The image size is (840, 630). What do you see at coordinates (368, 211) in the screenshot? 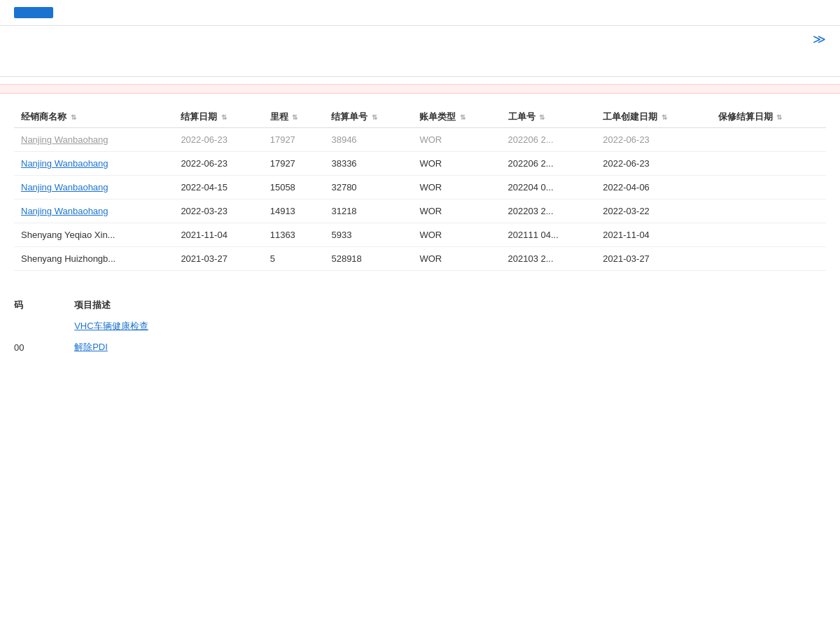
I see `cell-settle_no: 31218` at bounding box center [368, 211].